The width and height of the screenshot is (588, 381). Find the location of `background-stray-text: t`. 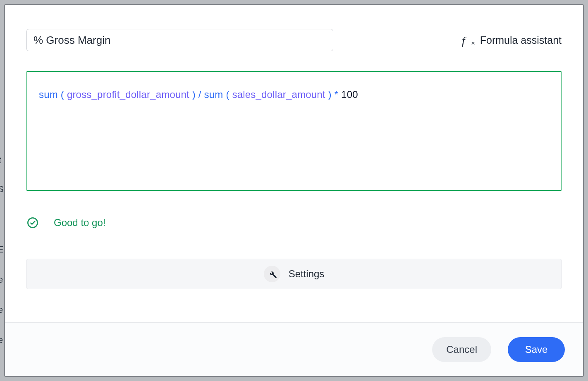

background-stray-text: t is located at coordinates (1, 160).